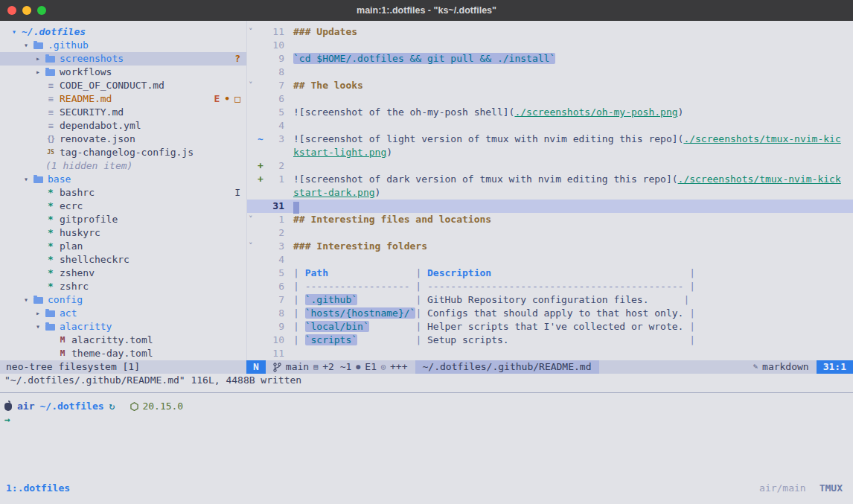  I want to click on text-segment: start-dark.png, so click(334, 192).